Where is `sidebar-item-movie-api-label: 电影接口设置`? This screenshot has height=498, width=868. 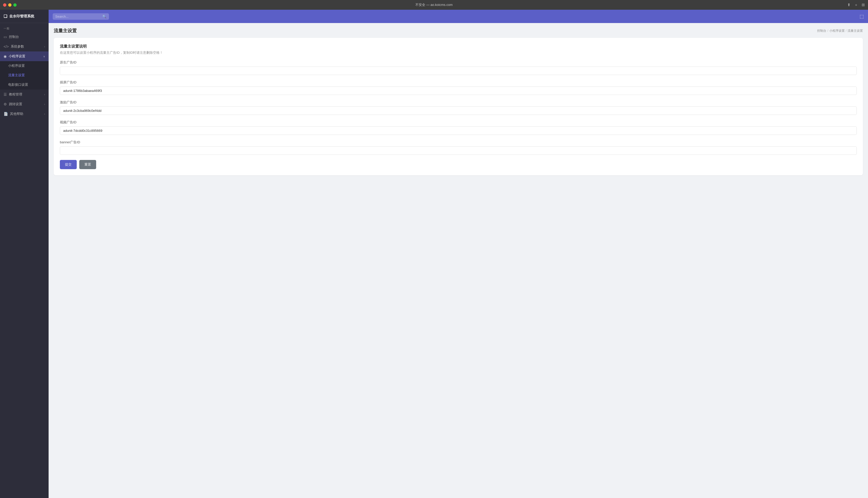 sidebar-item-movie-api-label: 电影接口设置 is located at coordinates (18, 85).